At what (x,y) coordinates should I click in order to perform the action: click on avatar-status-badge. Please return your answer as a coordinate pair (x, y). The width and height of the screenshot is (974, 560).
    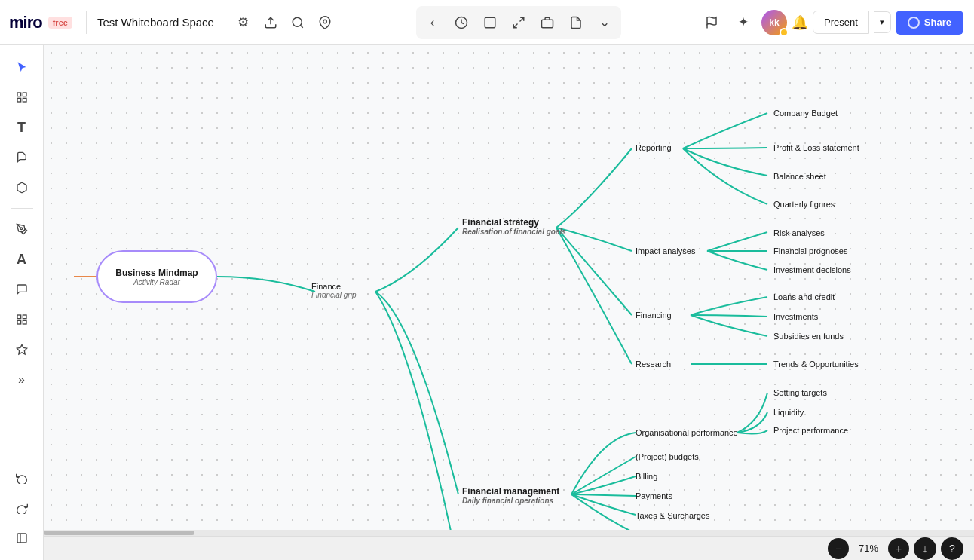
    Looking at the image, I should click on (784, 32).